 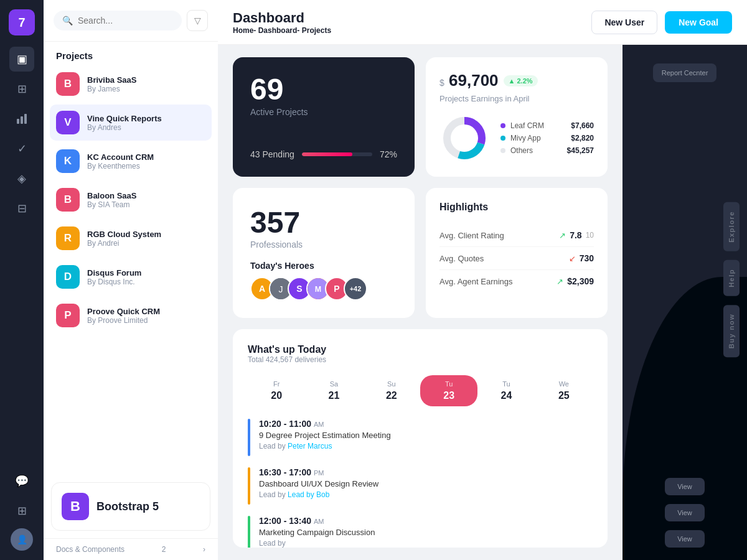 I want to click on legend: Leaf CRM Mivy App Others, so click(x=528, y=138).